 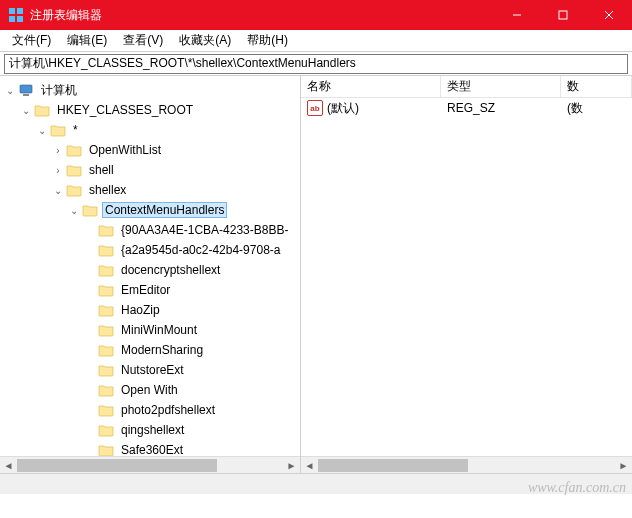 I want to click on menu-favorites: 收藏夹(A), so click(x=205, y=40).